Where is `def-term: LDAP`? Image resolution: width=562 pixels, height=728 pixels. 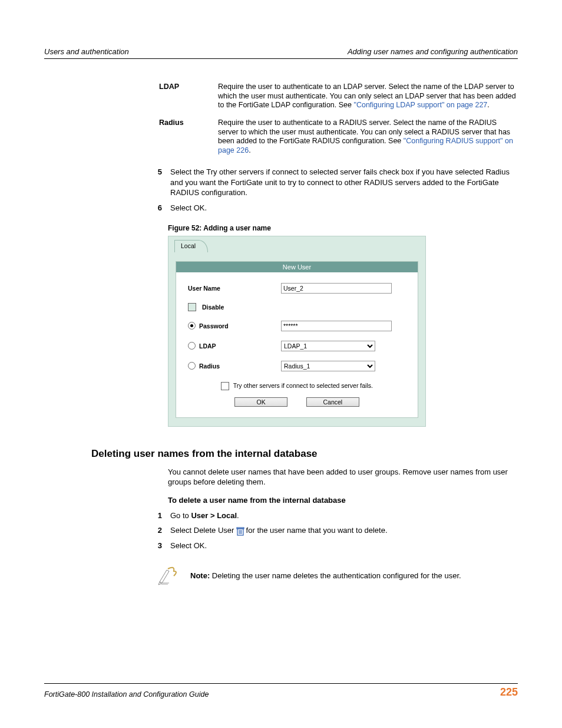 def-term: LDAP is located at coordinates (189, 97).